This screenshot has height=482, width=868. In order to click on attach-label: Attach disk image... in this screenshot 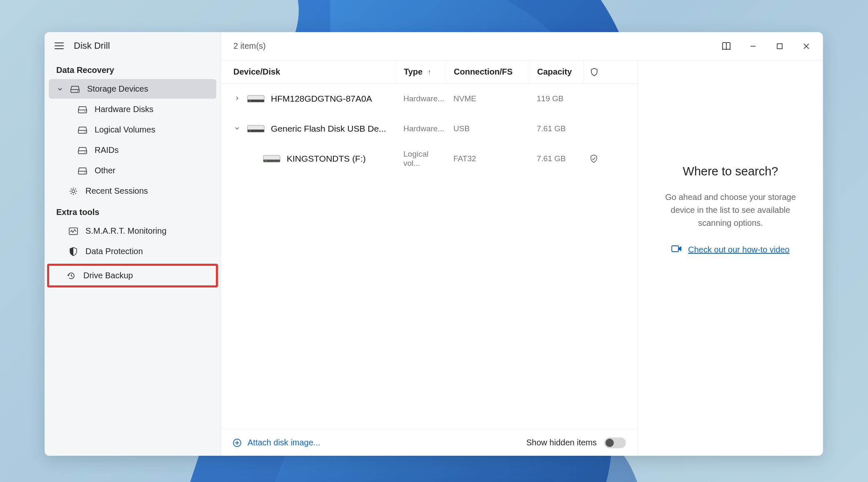, I will do `click(284, 442)`.